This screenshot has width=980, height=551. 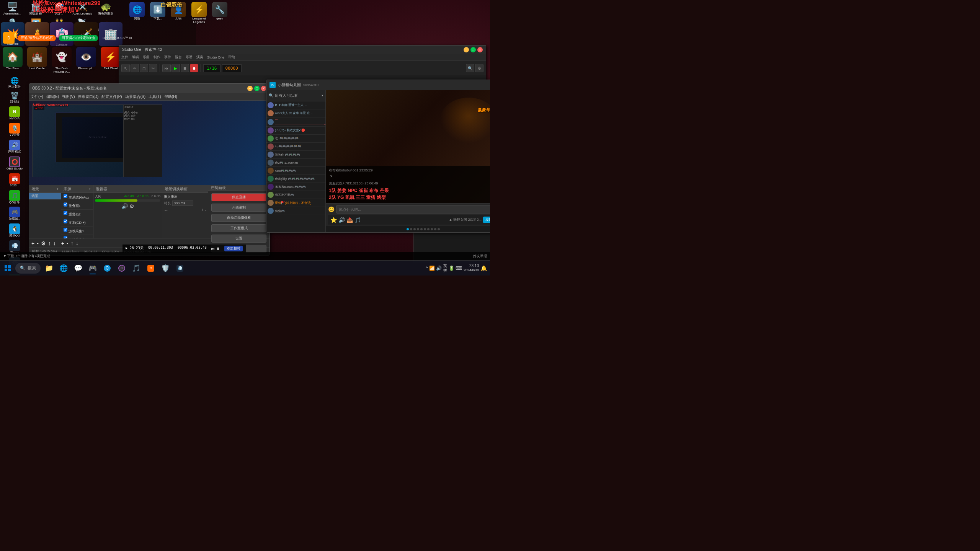 What do you see at coordinates (136, 97) in the screenshot?
I see `obs-menu-scene-coll: 场景集合(S)` at bounding box center [136, 97].